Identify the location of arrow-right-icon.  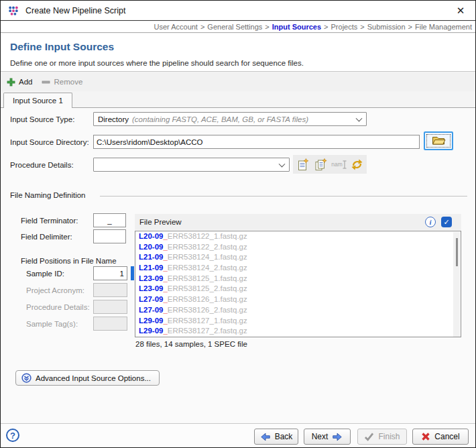
(337, 437).